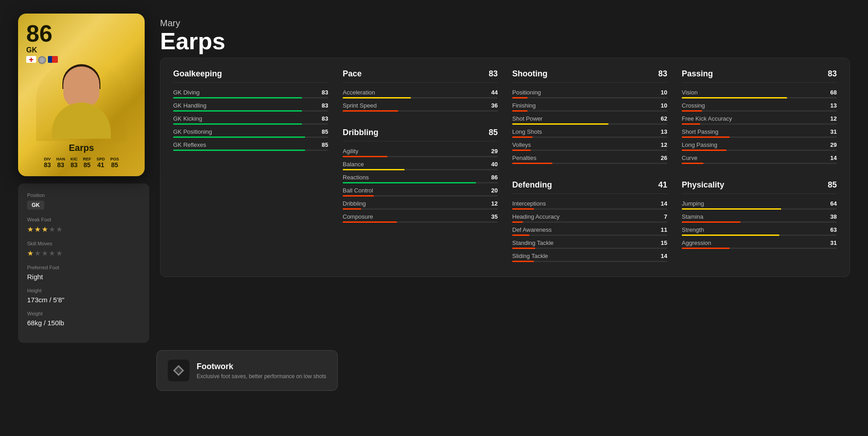 This screenshot has height=436, width=868. I want to click on player-body, so click(81, 121).